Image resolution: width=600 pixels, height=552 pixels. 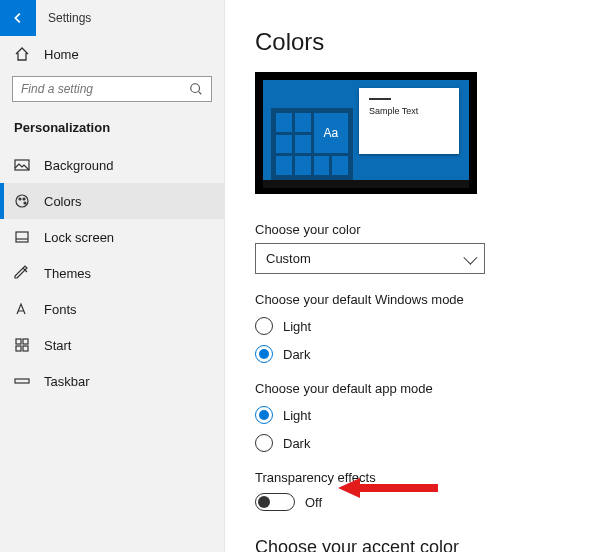 I want to click on sidebar-item-start: Start, so click(x=112, y=345).